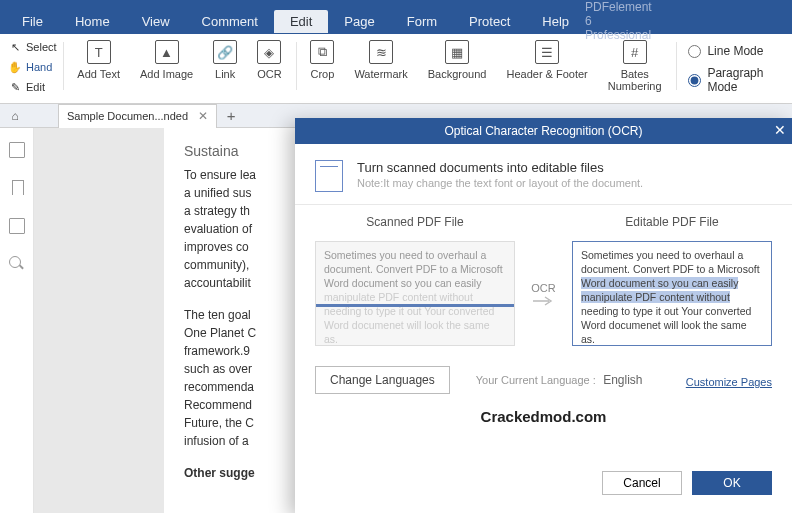  Describe the element at coordinates (396, 4) in the screenshot. I see `titlebar` at that location.